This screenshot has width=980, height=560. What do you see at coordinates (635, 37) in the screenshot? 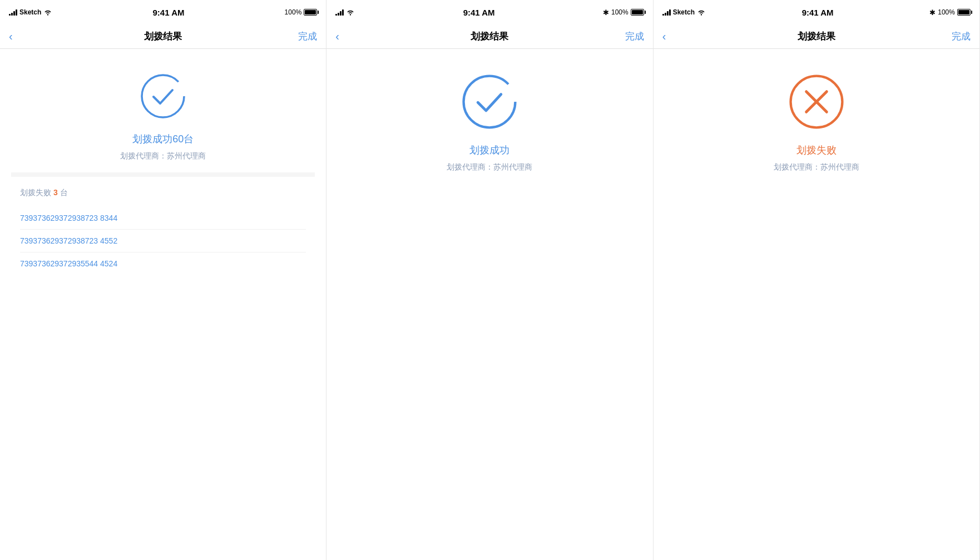
I see `done-button-2: 完成` at bounding box center [635, 37].